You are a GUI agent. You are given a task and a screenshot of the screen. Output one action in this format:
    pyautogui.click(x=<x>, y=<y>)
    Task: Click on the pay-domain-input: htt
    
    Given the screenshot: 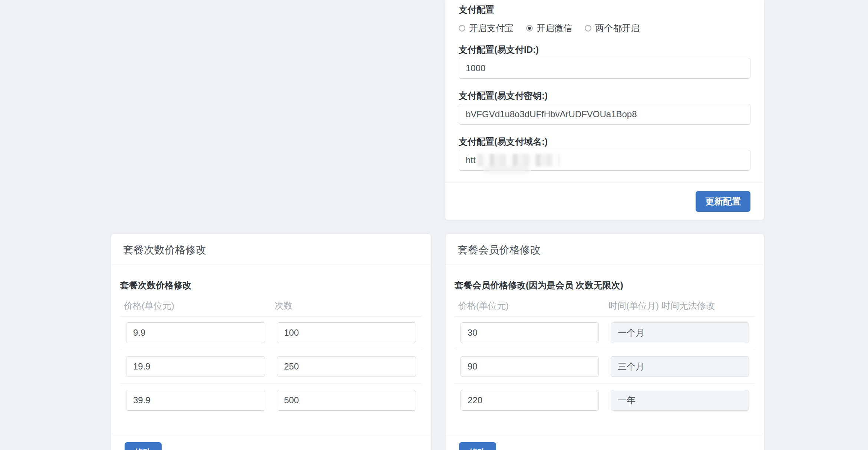 What is the action you would take?
    pyautogui.click(x=604, y=160)
    